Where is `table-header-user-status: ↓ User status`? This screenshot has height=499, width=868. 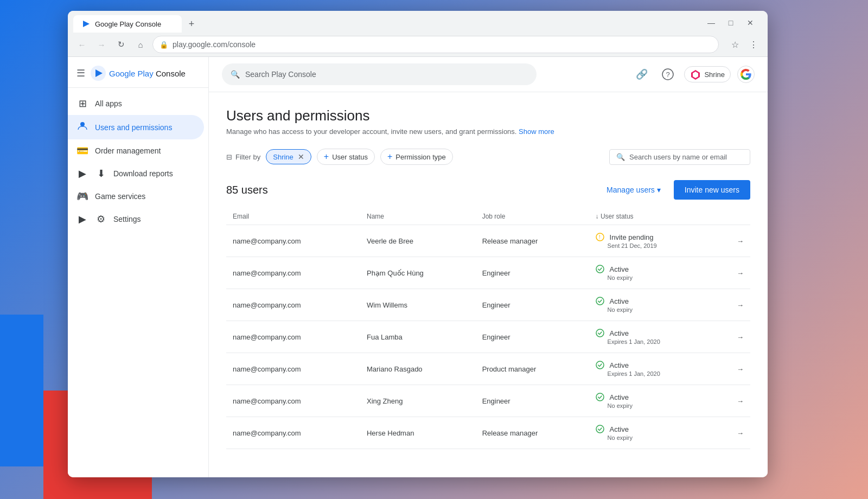 table-header-user-status: ↓ User status is located at coordinates (653, 217).